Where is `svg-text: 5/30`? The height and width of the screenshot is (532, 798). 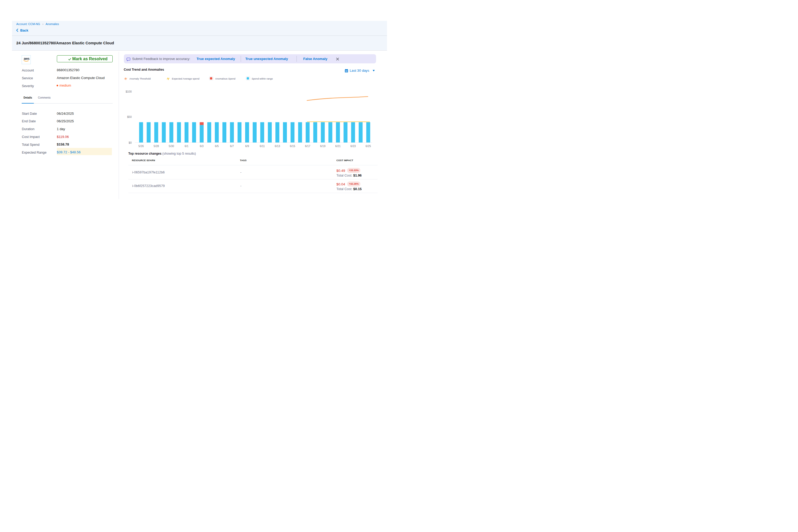
svg-text: 5/30 is located at coordinates (171, 146).